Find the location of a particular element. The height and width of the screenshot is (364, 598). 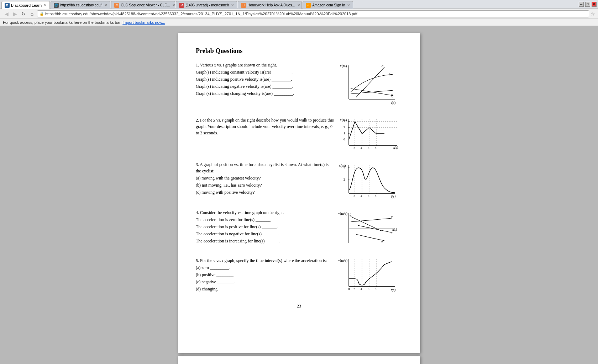

tab5-close: ✕ is located at coordinates (299, 5).